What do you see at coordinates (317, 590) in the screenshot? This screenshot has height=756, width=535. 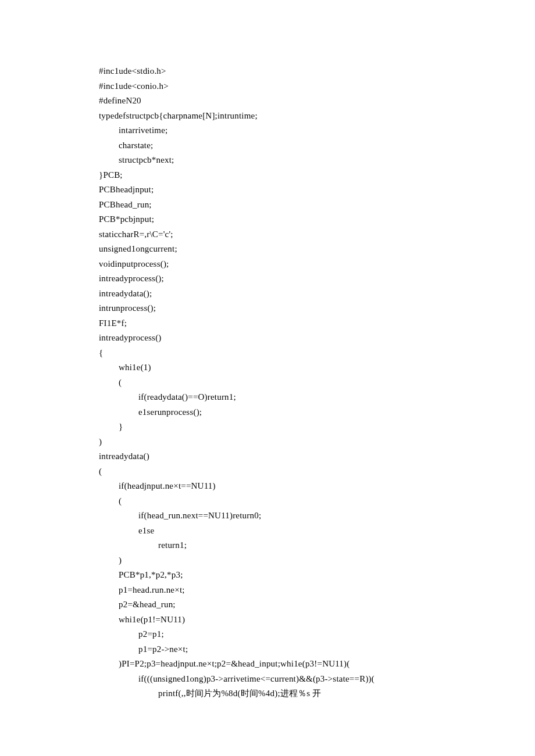 I see `code-line: p1=head.run.ne×t;` at bounding box center [317, 590].